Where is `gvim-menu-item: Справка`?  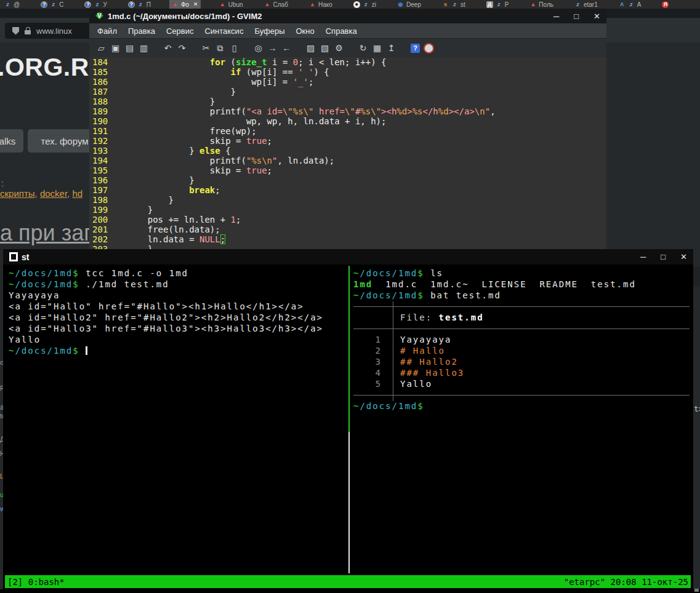 gvim-menu-item: Справка is located at coordinates (341, 31).